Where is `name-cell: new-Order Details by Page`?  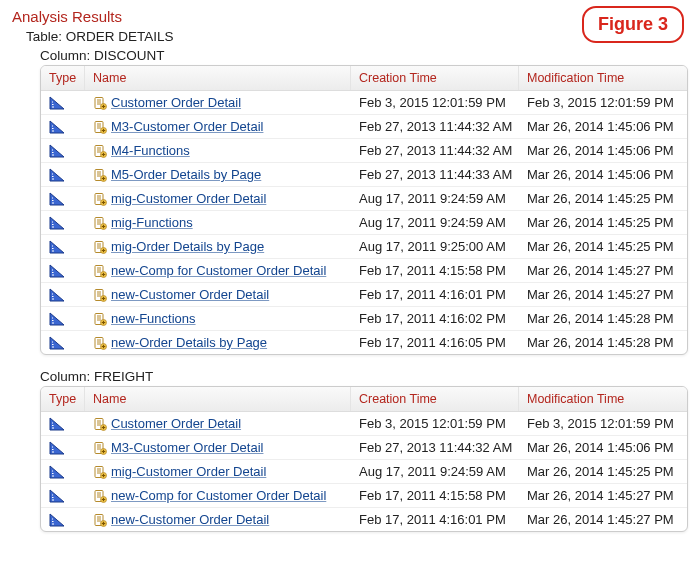
name-cell: new-Order Details by Page is located at coordinates (218, 342).